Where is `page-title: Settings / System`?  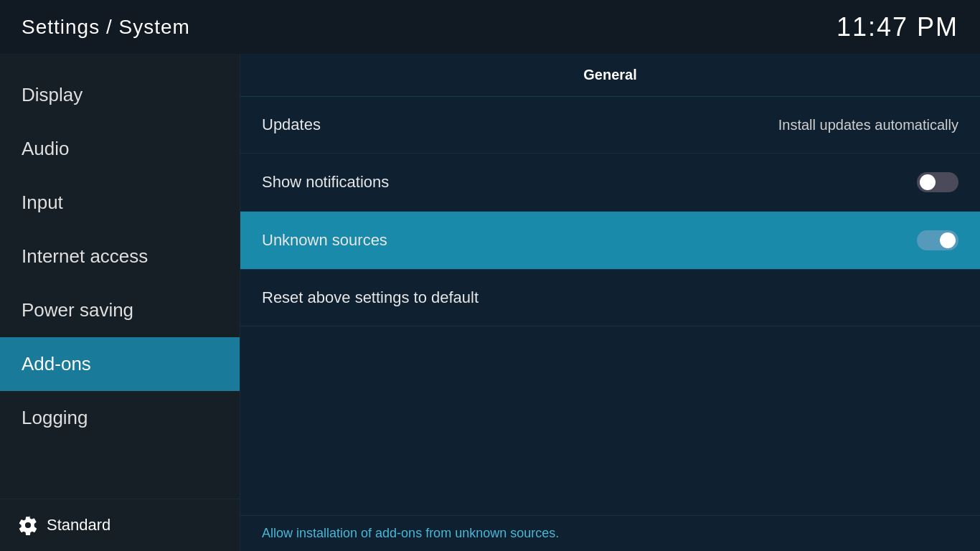
page-title: Settings / System is located at coordinates (106, 27).